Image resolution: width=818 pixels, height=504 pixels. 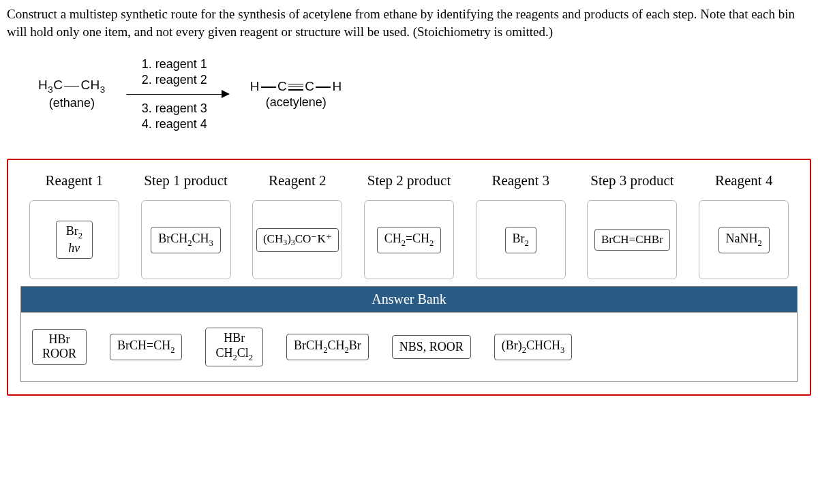 I want to click on tile-br2-hv: Br2 hv, so click(x=74, y=240).